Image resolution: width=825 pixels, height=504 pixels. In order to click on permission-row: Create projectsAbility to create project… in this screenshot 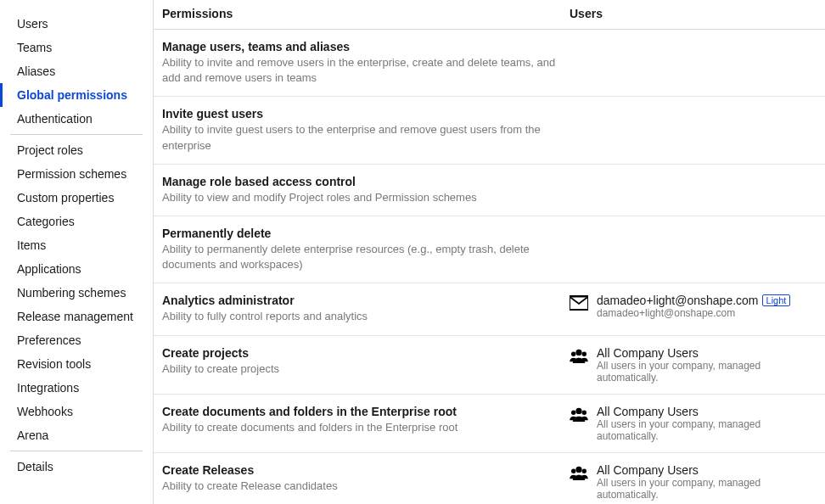, I will do `click(489, 365)`.